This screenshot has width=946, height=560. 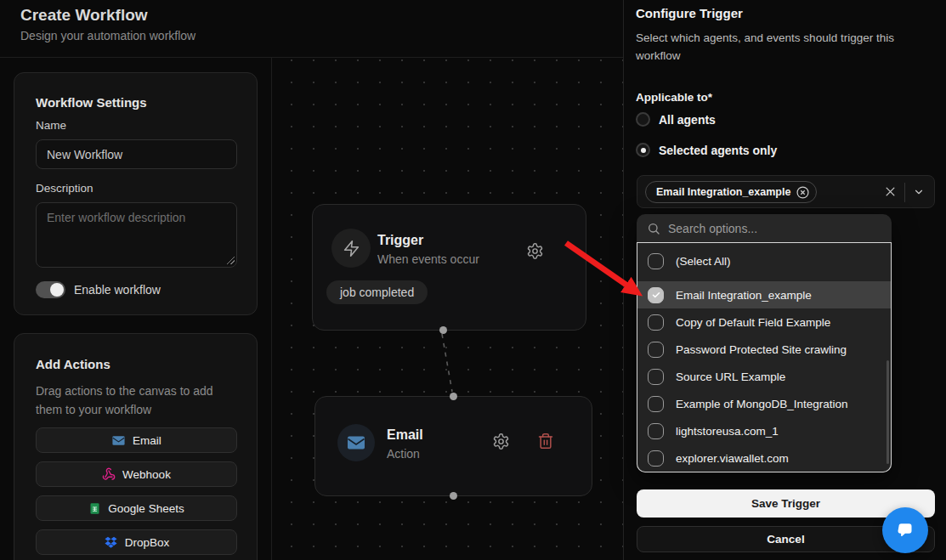 What do you see at coordinates (146, 474) in the screenshot?
I see `action-label: Webhook` at bounding box center [146, 474].